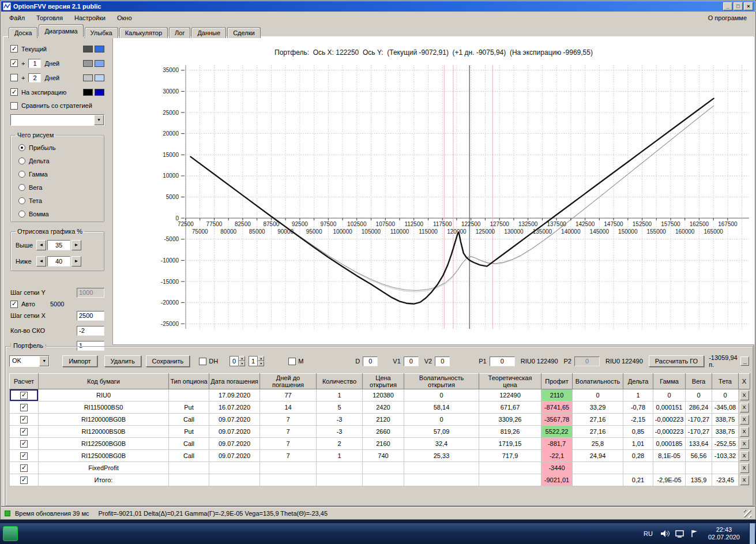 The image size is (756, 544). Describe the element at coordinates (253, 361) in the screenshot. I see `dh-spinner-2-value: 1` at that location.